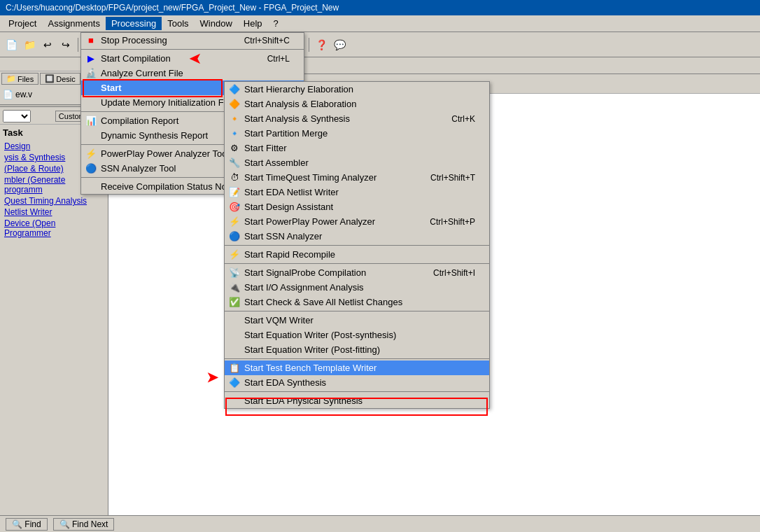 The width and height of the screenshot is (760, 532). What do you see at coordinates (452, 222) in the screenshot?
I see `powerplay-shortcut: Ctrl+Shift+P` at bounding box center [452, 222].